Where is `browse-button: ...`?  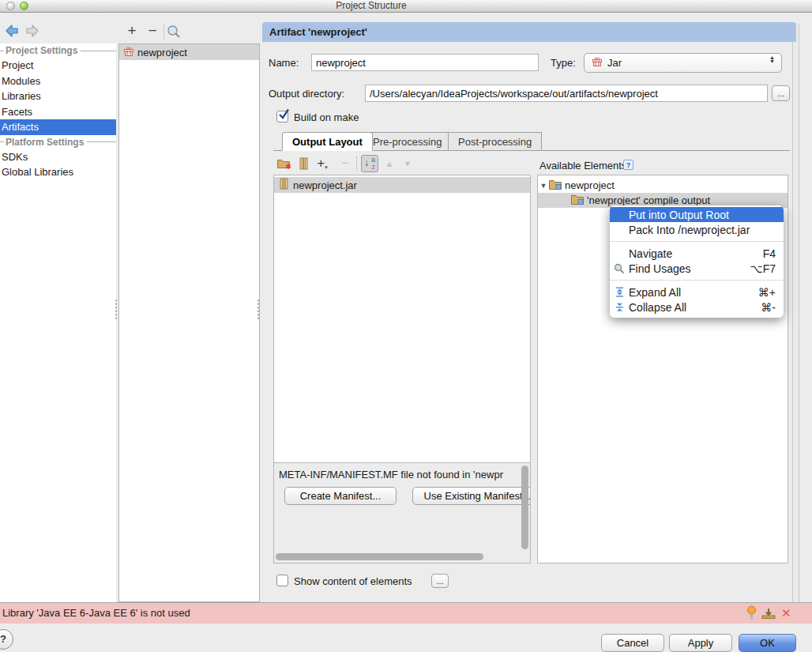 browse-button: ... is located at coordinates (780, 93).